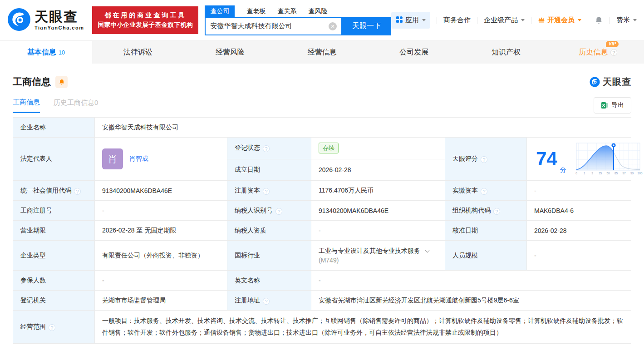 The width and height of the screenshot is (644, 346). I want to click on tab-intellectual-property-label: 知识产权, so click(506, 53).